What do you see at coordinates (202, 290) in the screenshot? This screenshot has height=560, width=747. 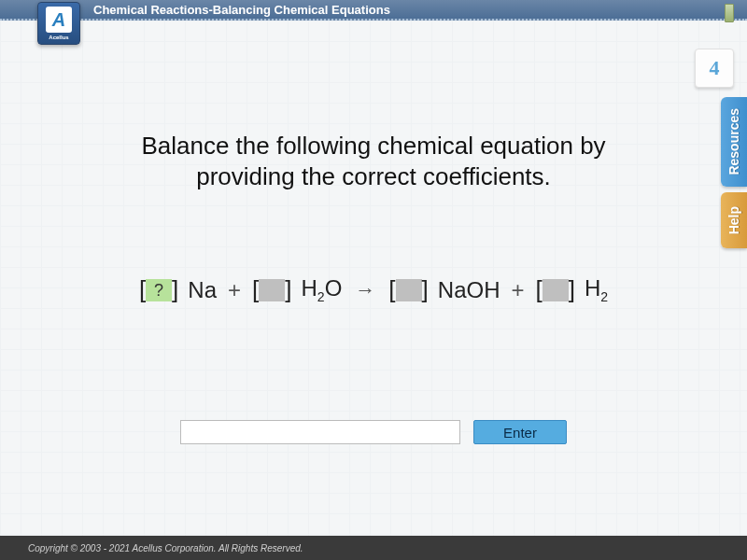 I see `term-1: Na` at bounding box center [202, 290].